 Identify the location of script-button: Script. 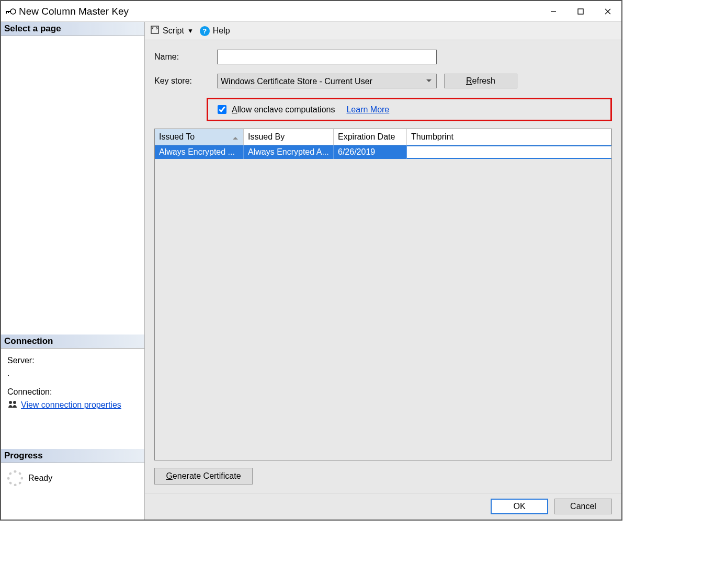
(174, 31).